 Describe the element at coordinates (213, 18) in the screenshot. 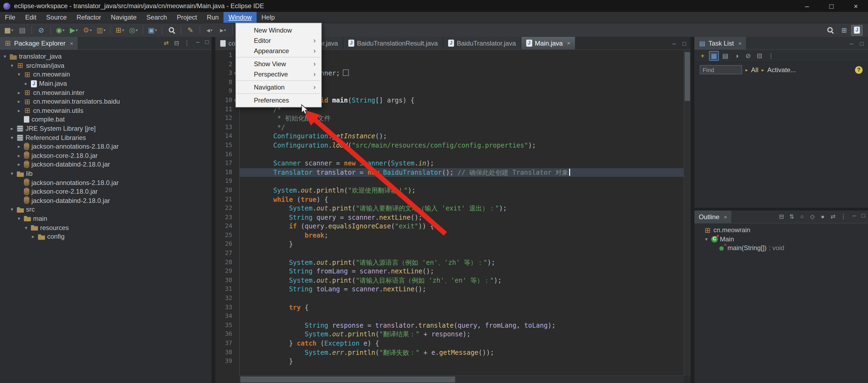

I see `menu-run: Run` at that location.